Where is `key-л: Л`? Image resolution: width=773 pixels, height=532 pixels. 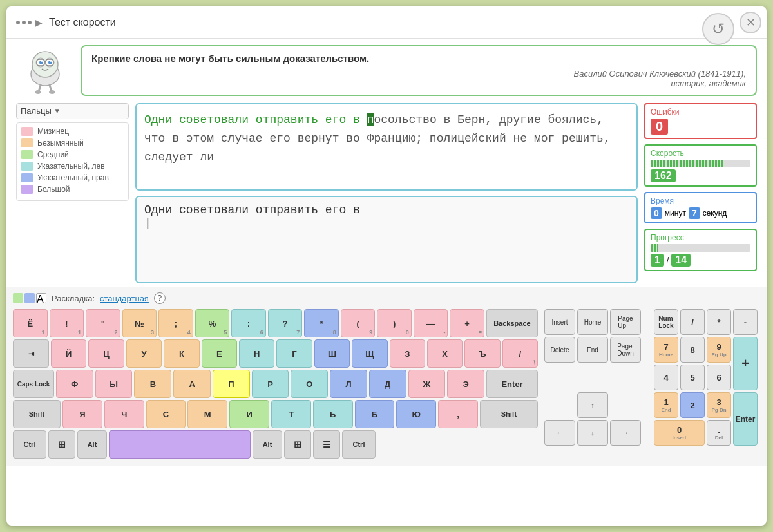 key-л: Л is located at coordinates (348, 384).